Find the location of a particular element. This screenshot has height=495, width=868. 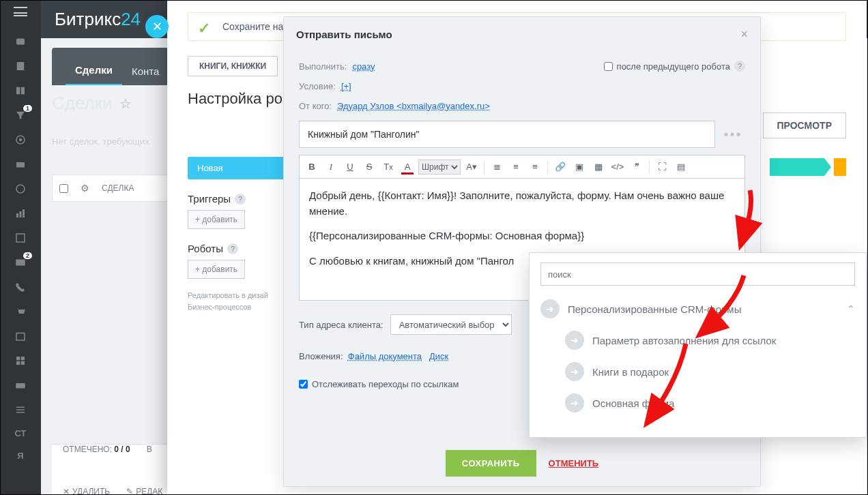

pipeline-button: КНИГИ, КНИЖКИ is located at coordinates (233, 66).